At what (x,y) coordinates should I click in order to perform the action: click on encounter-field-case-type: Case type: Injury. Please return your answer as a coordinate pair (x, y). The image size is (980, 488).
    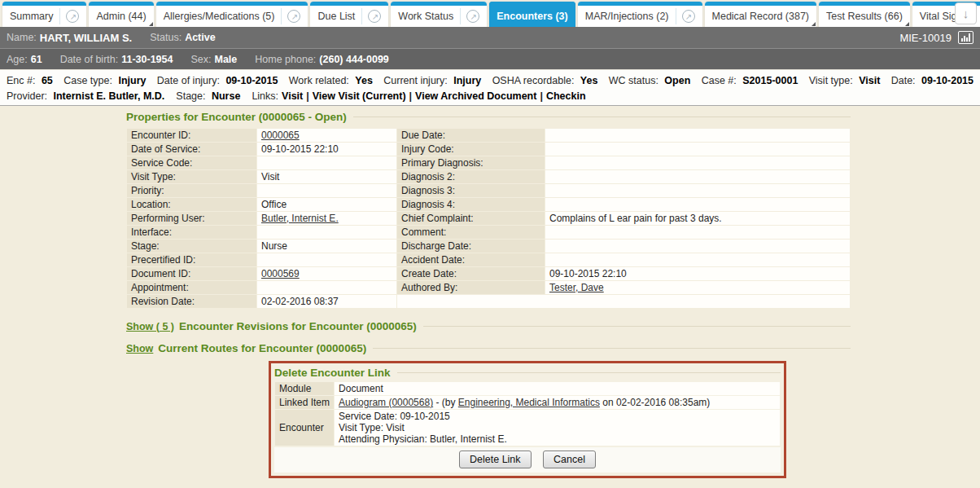
    Looking at the image, I should click on (104, 81).